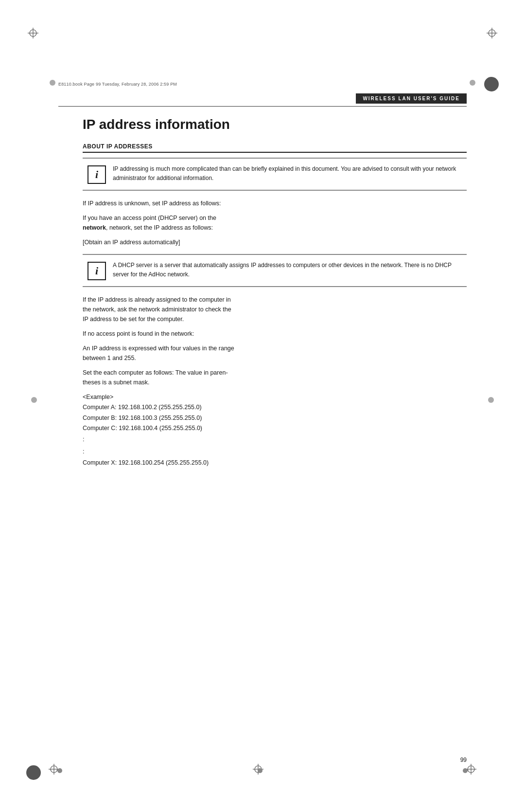 This screenshot has height=812, width=525. I want to click on info-box-2: i A DHCP server is a server that automat…, so click(275, 271).